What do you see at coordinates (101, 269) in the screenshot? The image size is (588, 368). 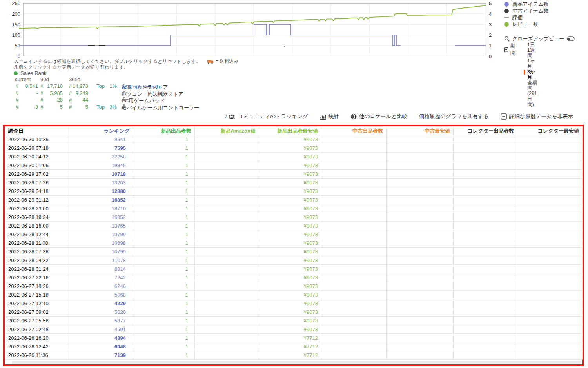 I see `ranking-cell: 8814` at bounding box center [101, 269].